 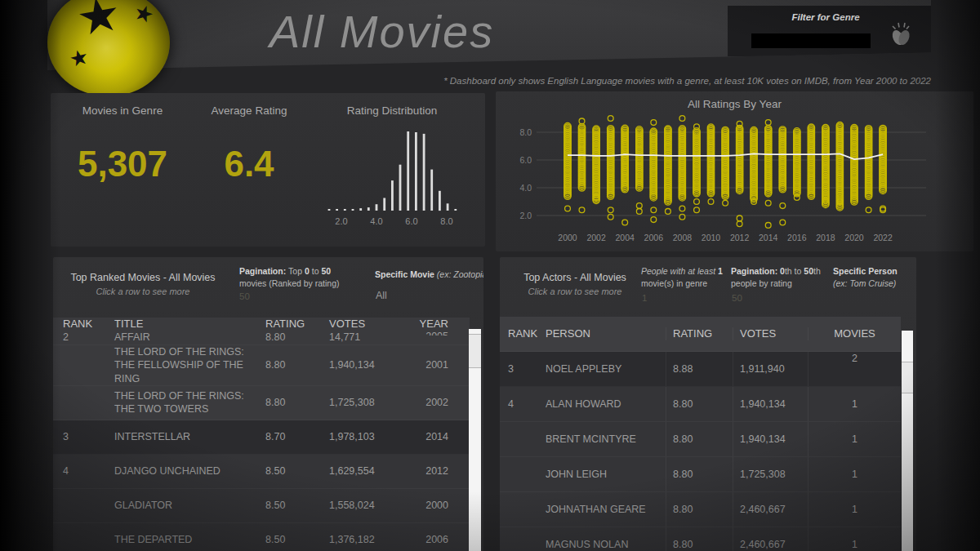 I want to click on cell-votes: 14,771, so click(x=370, y=338).